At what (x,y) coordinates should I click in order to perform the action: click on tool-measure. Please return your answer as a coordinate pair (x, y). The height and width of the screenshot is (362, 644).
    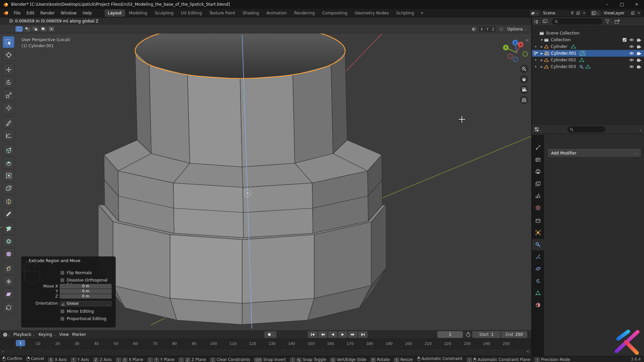
    Looking at the image, I should click on (9, 135).